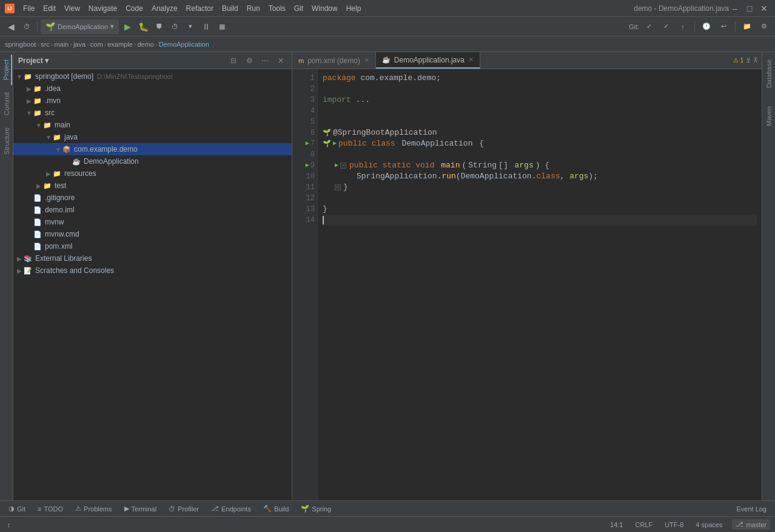 This screenshot has height=532, width=775. I want to click on tree-scratches: ▶ 📝 Scratches and Consoles, so click(153, 271).